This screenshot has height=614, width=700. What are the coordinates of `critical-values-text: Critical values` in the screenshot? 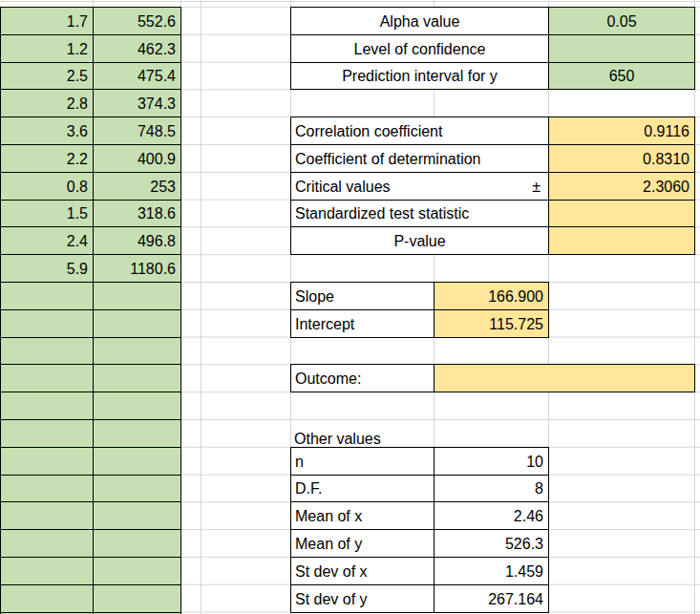 It's located at (343, 187).